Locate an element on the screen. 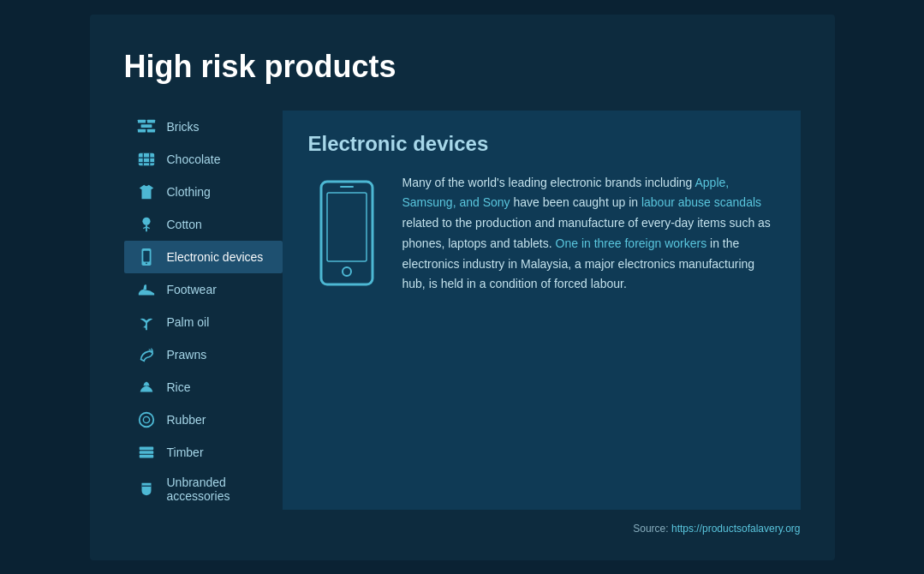 Image resolution: width=924 pixels, height=574 pixels. sidebar-item-palm-oil: Palm oil is located at coordinates (204, 322).